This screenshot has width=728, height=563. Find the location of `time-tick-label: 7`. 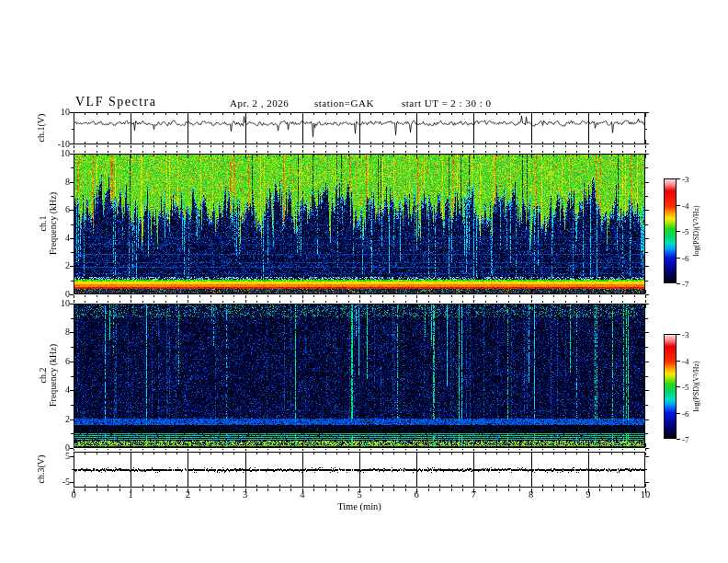

time-tick-label: 7 is located at coordinates (474, 495).